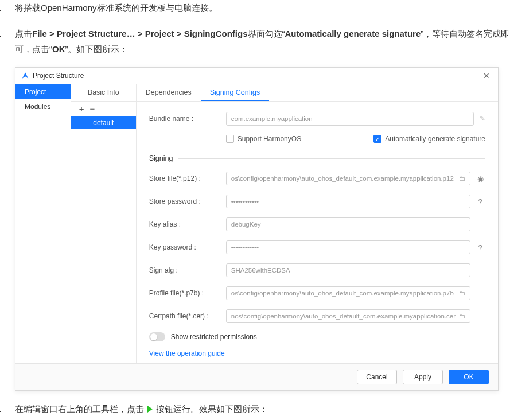 This screenshot has width=510, height=420. What do you see at coordinates (469, 377) in the screenshot?
I see `ok-button: OK` at bounding box center [469, 377].